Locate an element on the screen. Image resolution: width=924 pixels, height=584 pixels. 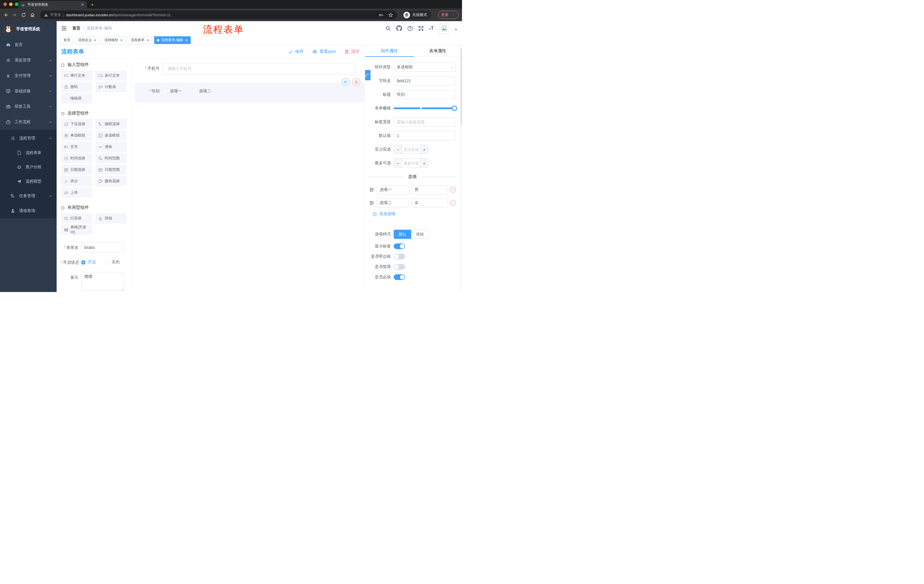
gender-option-1: 选项一 is located at coordinates (173, 91).